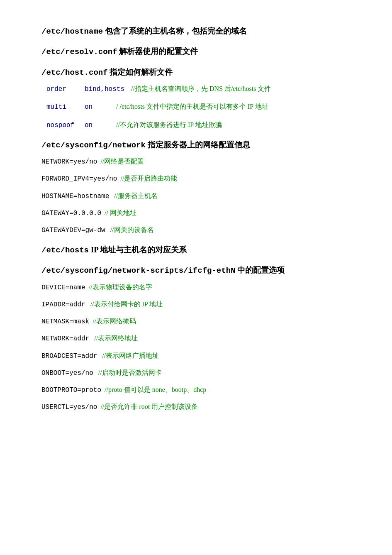 This screenshot has width=392, height=555. I want to click on comment-netmask: //表示网络掩码, so click(114, 321).